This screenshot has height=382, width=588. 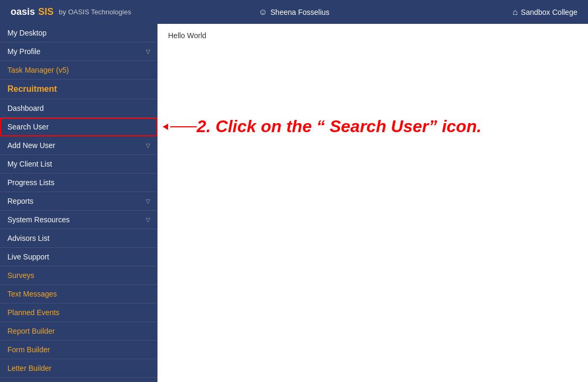 I want to click on sidebar-item-add-new-user: Add New User▽, so click(x=78, y=145).